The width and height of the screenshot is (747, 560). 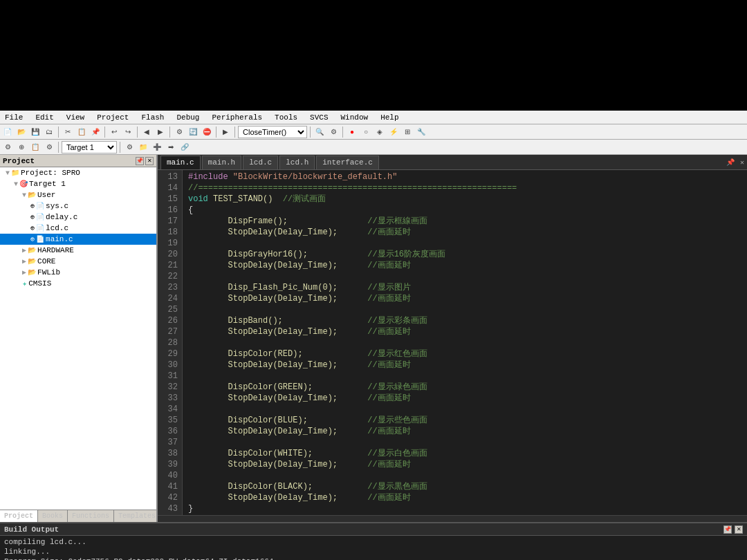 What do you see at coordinates (149, 161) in the screenshot?
I see `panel-close-btn: ✕` at bounding box center [149, 161].